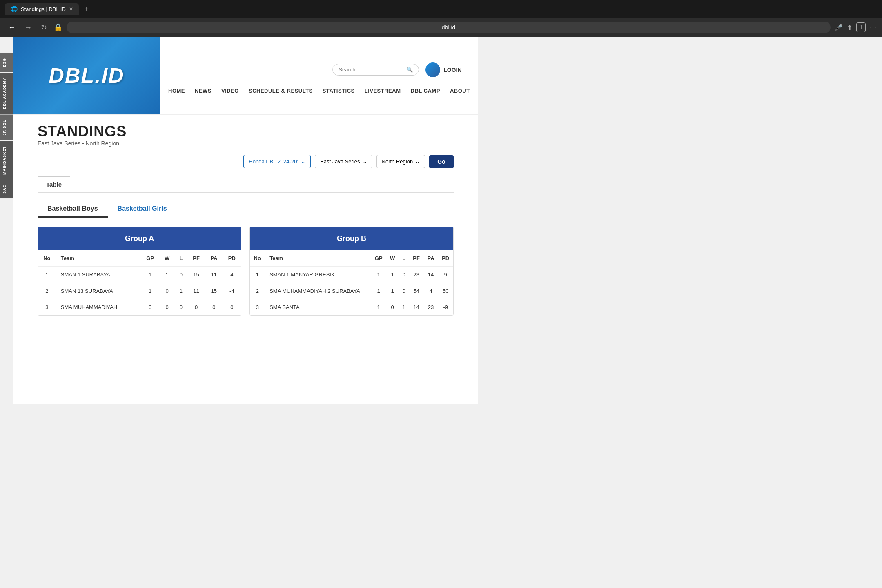 Image resolution: width=882 pixels, height=588 pixels. I want to click on row-pa: 14, so click(431, 275).